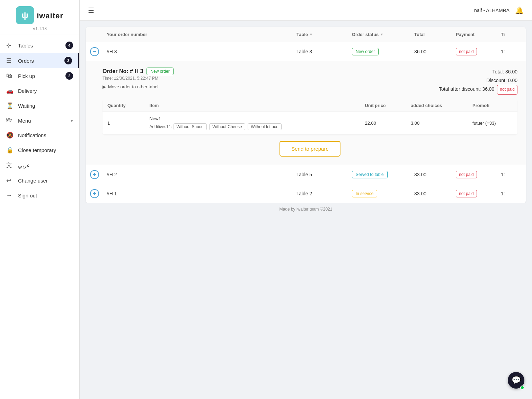 This screenshot has height=399, width=532. What do you see at coordinates (310, 106) in the screenshot?
I see `items-table-header: Quantity Item Unit price added choices P…` at bounding box center [310, 106].